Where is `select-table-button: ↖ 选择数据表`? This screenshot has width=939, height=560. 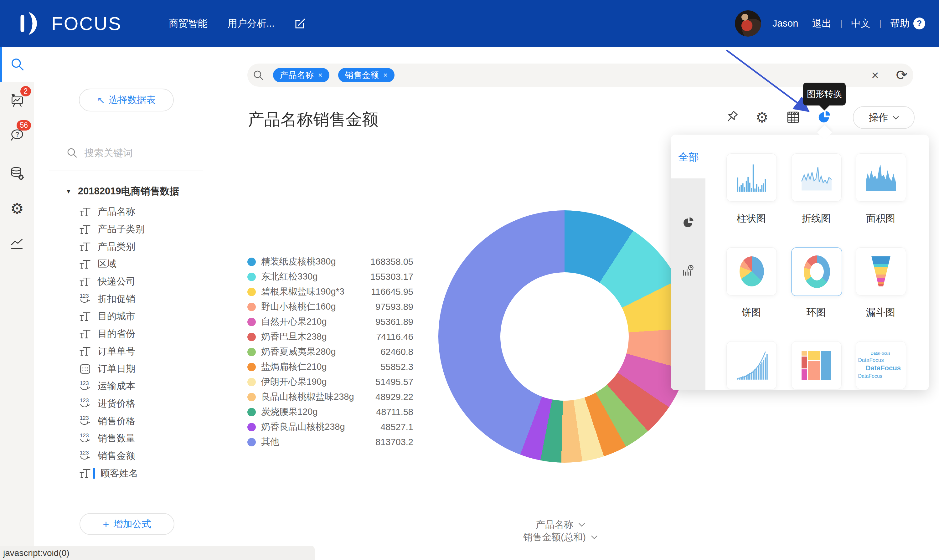
select-table-button: ↖ 选择数据表 is located at coordinates (126, 100).